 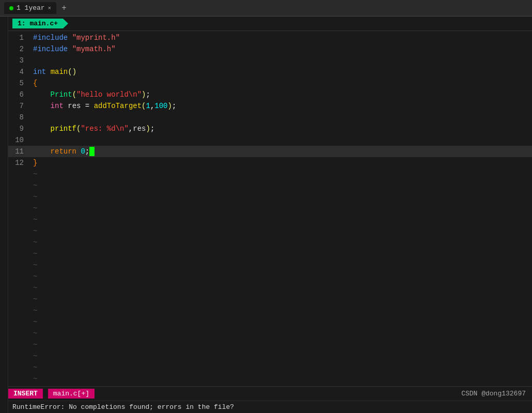 I want to click on line-number: 5, so click(x=19, y=83).